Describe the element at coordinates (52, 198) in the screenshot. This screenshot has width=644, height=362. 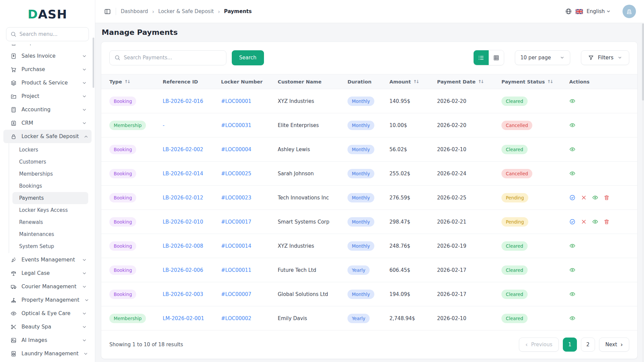
I see `sidebar-submenu: LockersCustomersMembershipsBookingsPayme…` at that location.